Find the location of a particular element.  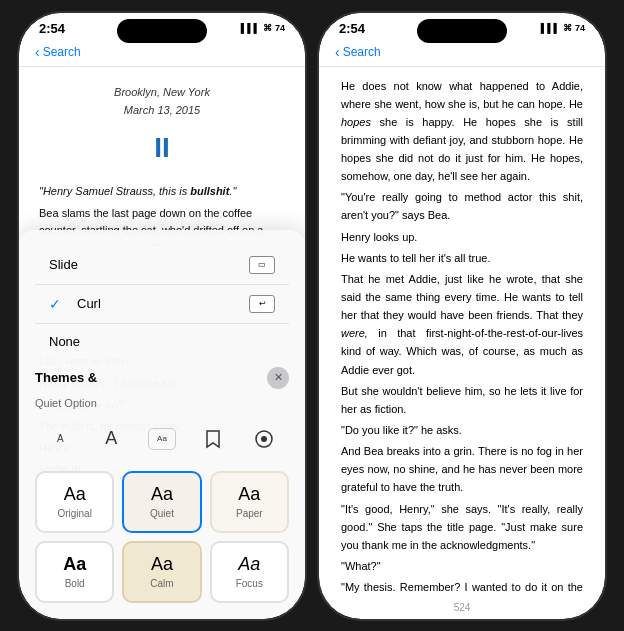

book-location: Brooklyn, New York March 13, 2015 is located at coordinates (162, 101).